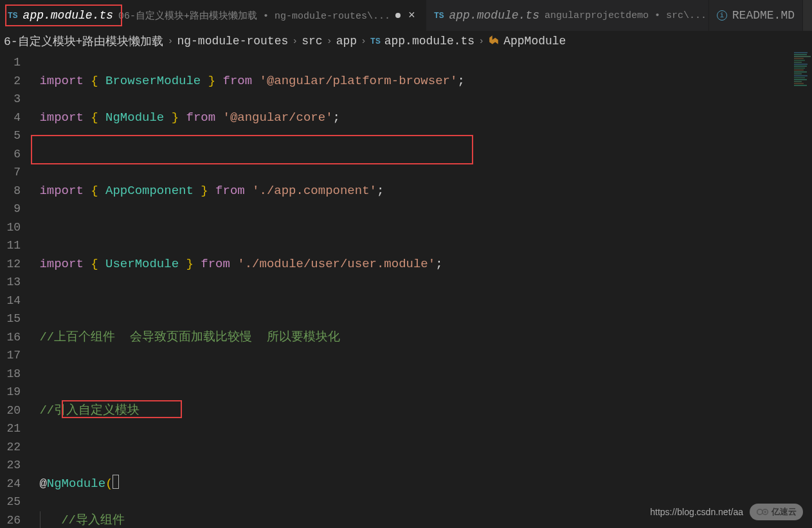 The image size is (812, 528). What do you see at coordinates (568, 15) in the screenshot?
I see `tab-app-module-other: TS app.module.ts angularprojectdemo • sr…` at bounding box center [568, 15].